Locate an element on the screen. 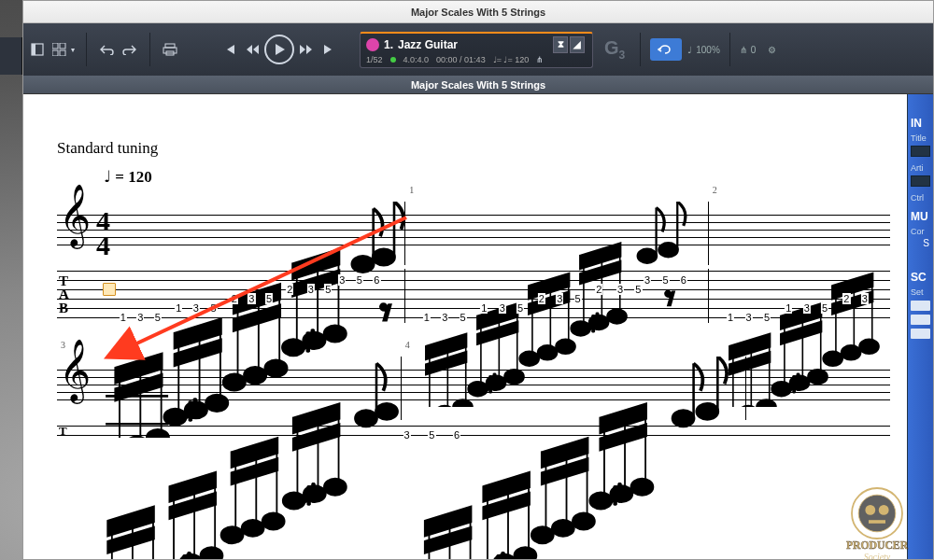 The height and width of the screenshot is (560, 934). bar-position: 1/52 is located at coordinates (375, 60).